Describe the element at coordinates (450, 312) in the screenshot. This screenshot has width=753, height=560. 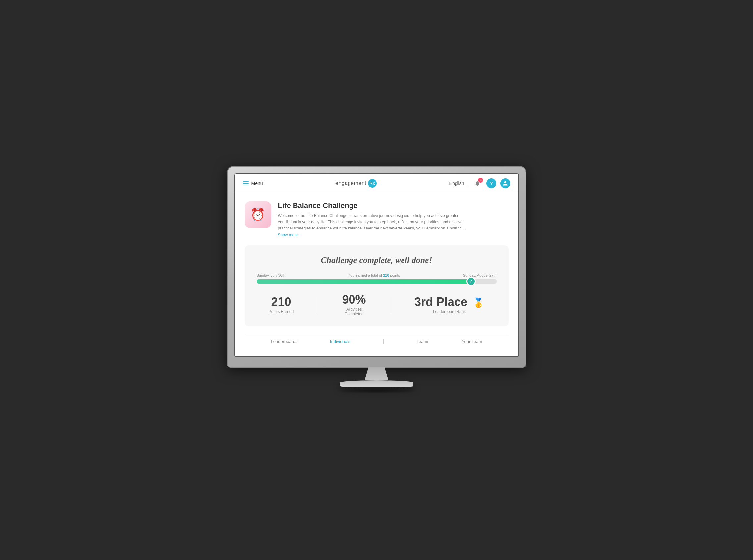
I see `rank-label: Leaderboard Rank` at that location.